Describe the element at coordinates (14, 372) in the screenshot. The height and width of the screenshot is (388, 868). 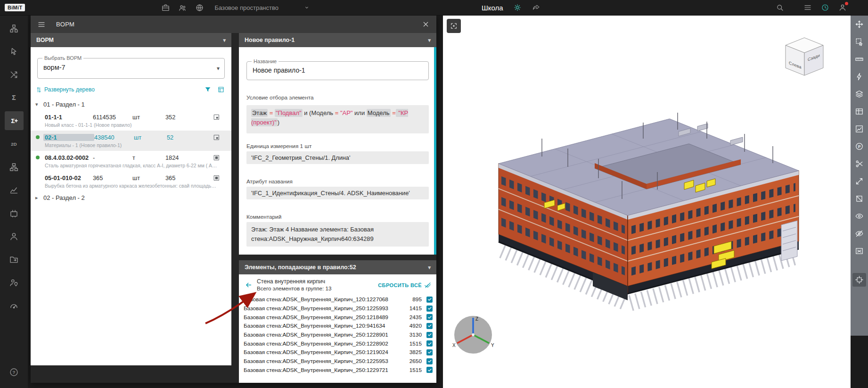
I see `help-icon: ?` at that location.